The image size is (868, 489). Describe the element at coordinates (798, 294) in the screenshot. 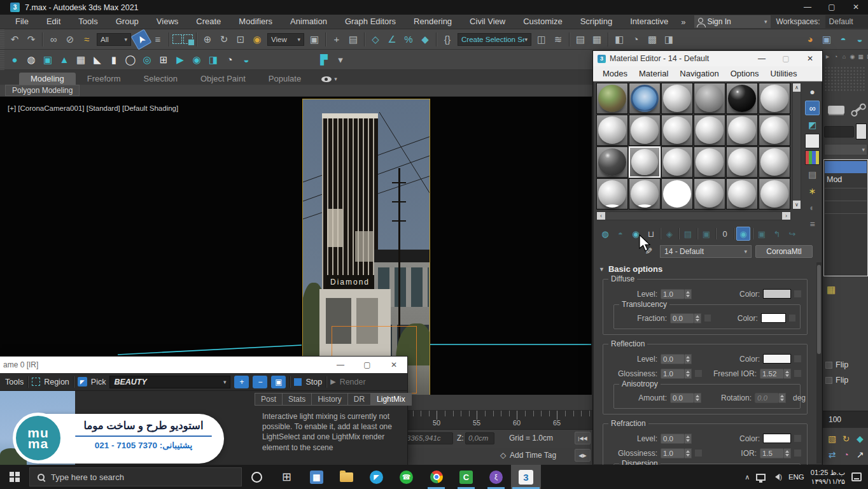

I see `diffuse-level-color-map-button` at that location.